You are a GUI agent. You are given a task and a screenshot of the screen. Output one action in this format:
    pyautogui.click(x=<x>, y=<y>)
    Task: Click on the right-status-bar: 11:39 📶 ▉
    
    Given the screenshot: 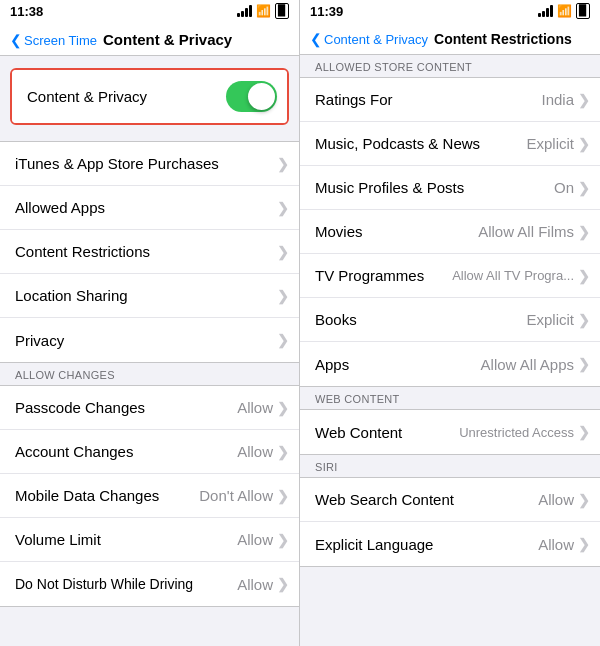 What is the action you would take?
    pyautogui.click(x=450, y=11)
    